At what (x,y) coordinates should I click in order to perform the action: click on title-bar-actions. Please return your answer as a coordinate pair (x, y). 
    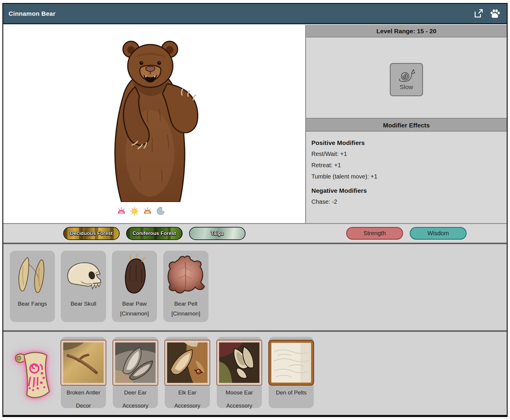
    Looking at the image, I should click on (490, 14).